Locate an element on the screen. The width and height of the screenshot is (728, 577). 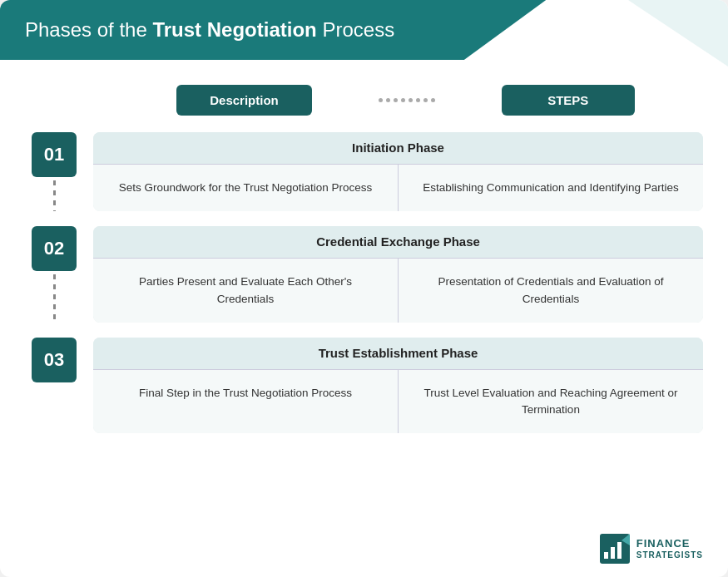
title-suffix: Process is located at coordinates (356, 30).